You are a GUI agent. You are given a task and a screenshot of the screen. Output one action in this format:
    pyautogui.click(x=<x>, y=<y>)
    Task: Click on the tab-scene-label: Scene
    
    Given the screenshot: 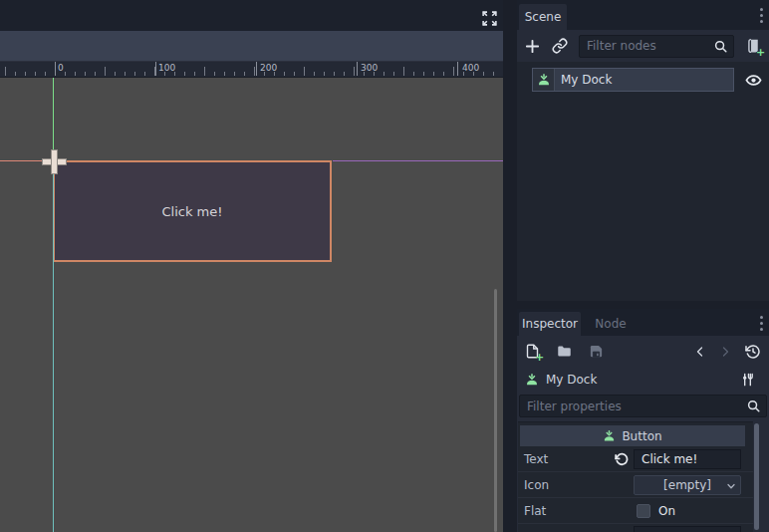 What is the action you would take?
    pyautogui.click(x=544, y=17)
    